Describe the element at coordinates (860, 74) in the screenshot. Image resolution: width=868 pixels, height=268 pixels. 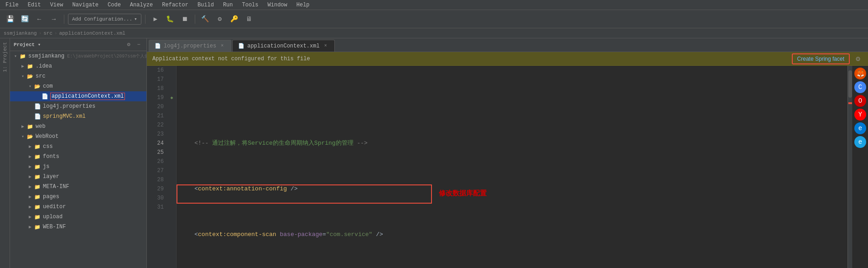
I see `firefox-icon: 🦊` at that location.